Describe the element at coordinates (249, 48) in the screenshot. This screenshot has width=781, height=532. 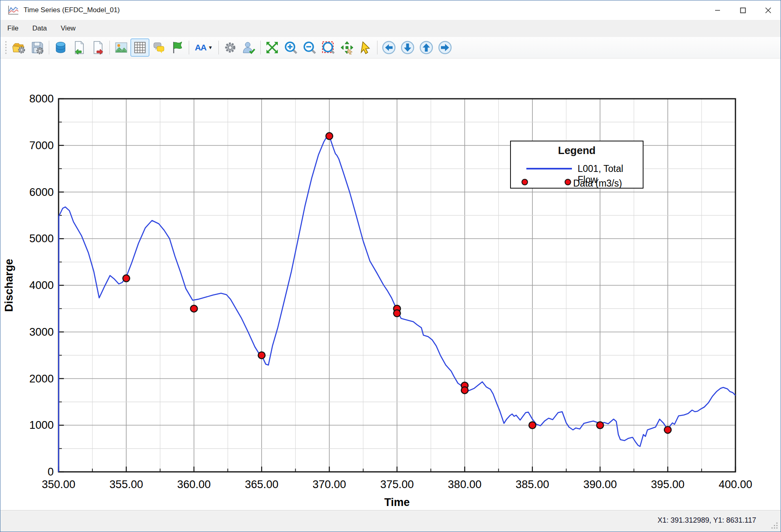
I see `user-verify-button` at that location.